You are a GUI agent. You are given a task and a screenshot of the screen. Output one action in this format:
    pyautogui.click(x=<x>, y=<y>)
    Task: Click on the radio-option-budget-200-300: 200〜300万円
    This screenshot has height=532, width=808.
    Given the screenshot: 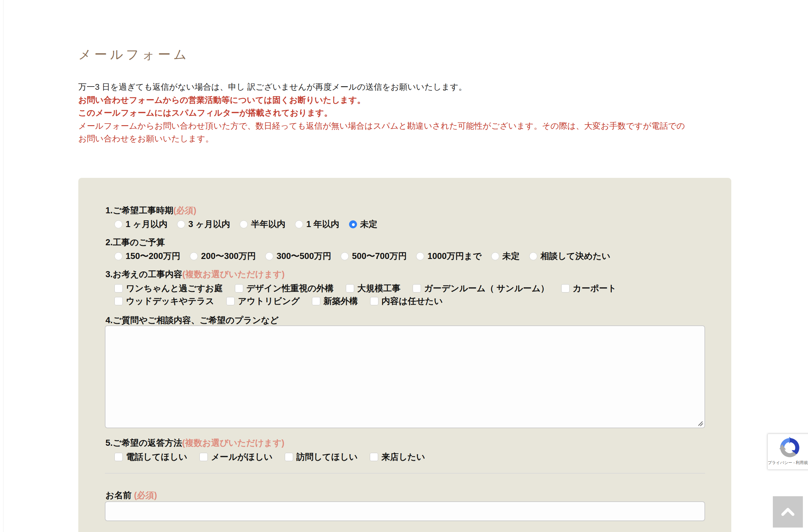 What is the action you would take?
    pyautogui.click(x=223, y=256)
    